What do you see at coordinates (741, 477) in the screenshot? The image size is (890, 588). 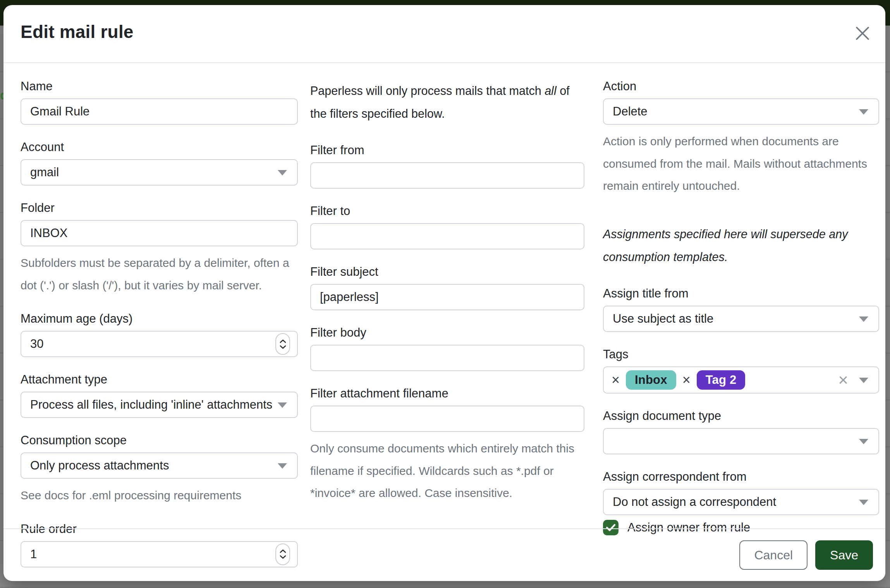 I see `assign-correspondent-label: Assign correspondent from` at bounding box center [741, 477].